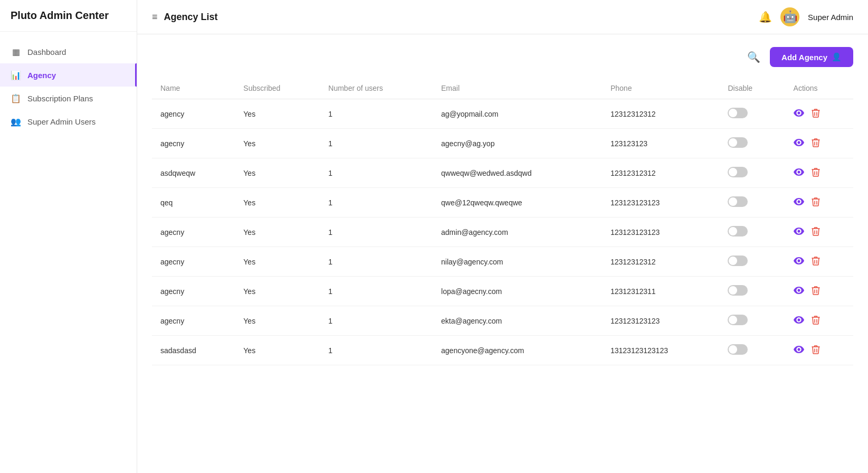 The image size is (868, 473). I want to click on table-row: sadasdasd Yes 1 agencyone@agency.com 131…, so click(502, 351).